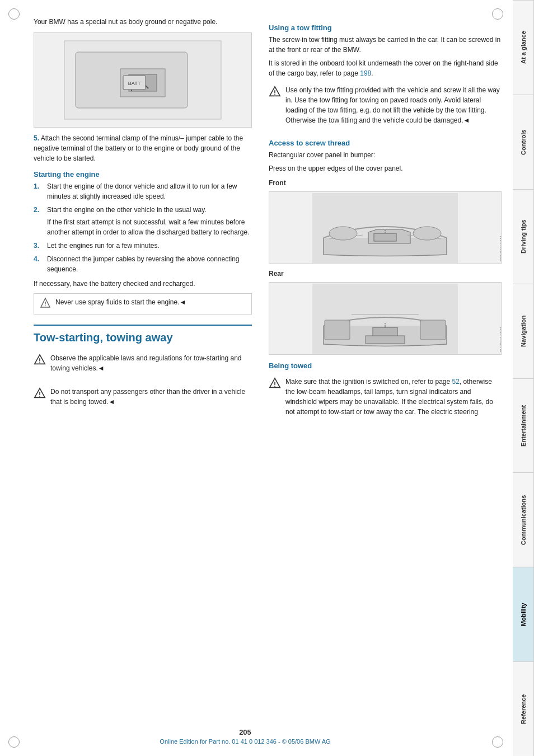  Describe the element at coordinates (385, 107) in the screenshot. I see `warning-box-tow: Use only the tow fitting provided with t…` at that location.